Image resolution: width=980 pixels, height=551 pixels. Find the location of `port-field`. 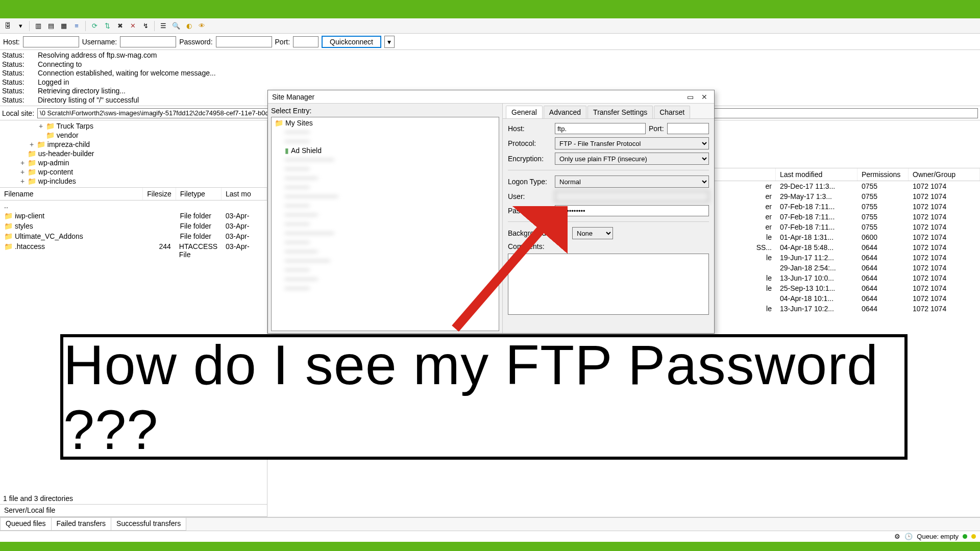

port-field is located at coordinates (688, 129).